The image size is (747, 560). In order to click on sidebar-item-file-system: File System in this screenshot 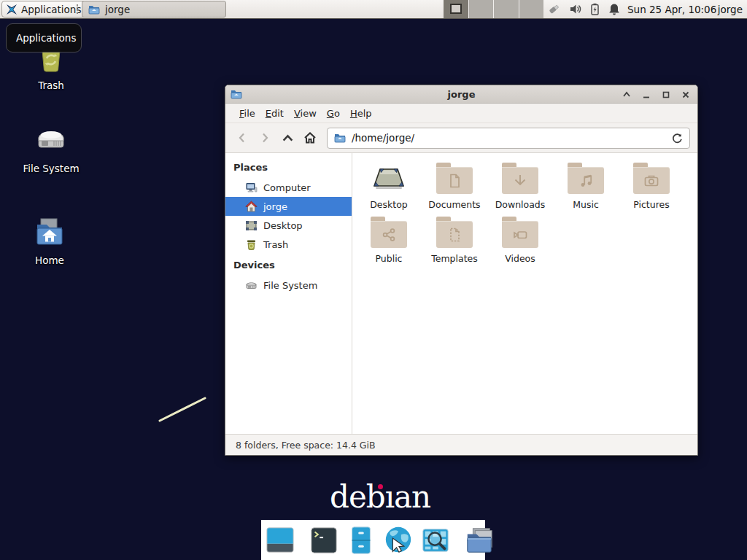, I will do `click(289, 285)`.